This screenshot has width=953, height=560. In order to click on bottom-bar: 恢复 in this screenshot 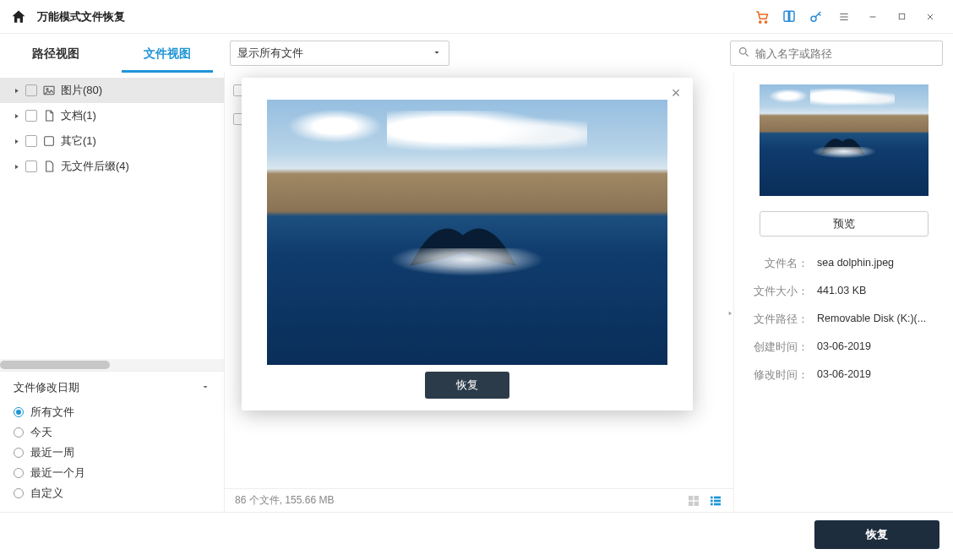, I will do `click(476, 534)`.